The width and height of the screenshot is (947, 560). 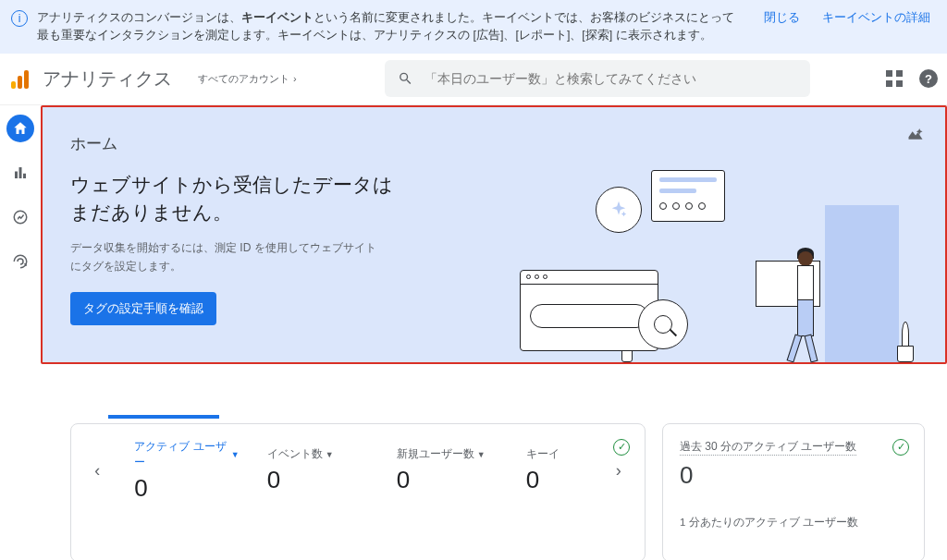 What do you see at coordinates (187, 471) in the screenshot?
I see `metric-active-users: アクティブ ユーザー▼ 0` at bounding box center [187, 471].